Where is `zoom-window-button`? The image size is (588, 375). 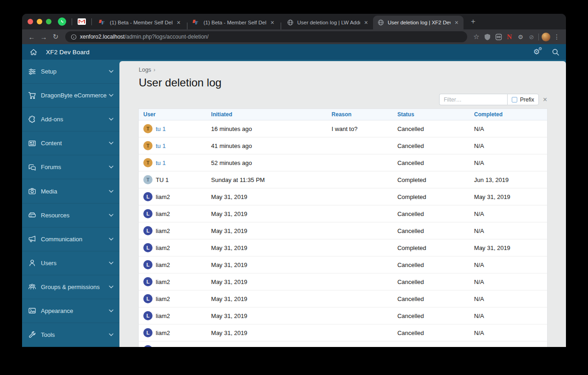
zoom-window-button is located at coordinates (49, 22).